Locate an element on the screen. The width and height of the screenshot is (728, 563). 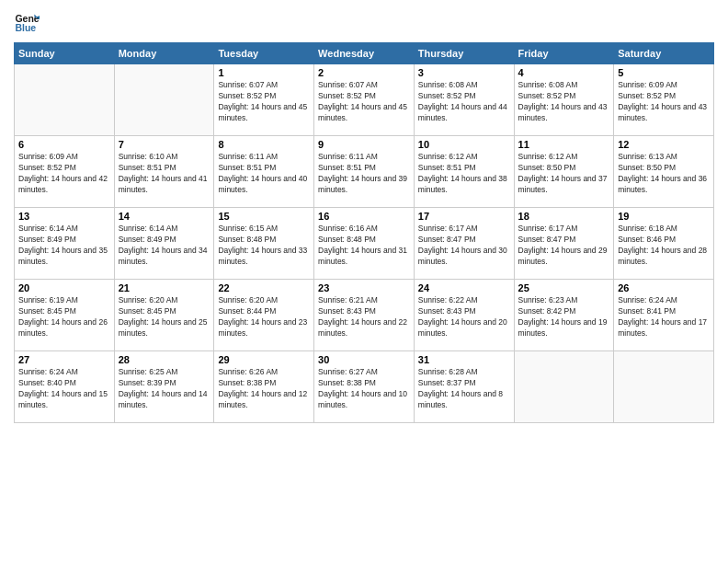
day-info: Sunrise: 6:18 AM Sunset: 8:46 PM Dayligh… is located at coordinates (664, 246).